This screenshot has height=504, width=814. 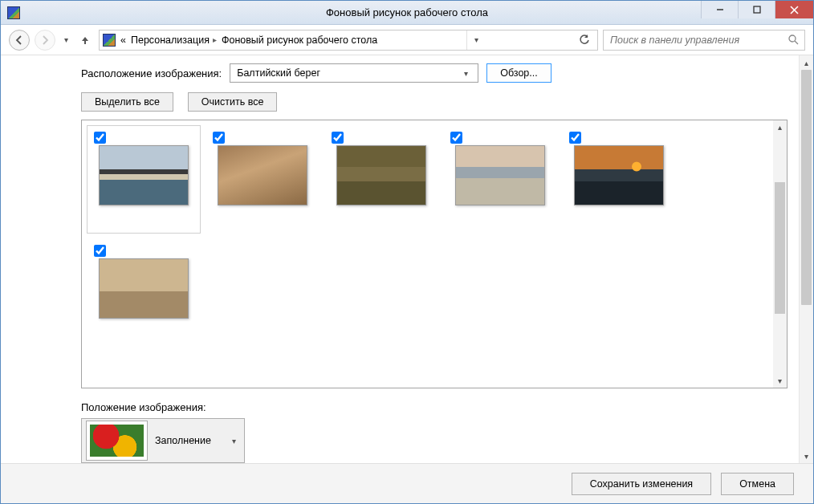 What do you see at coordinates (124, 40) in the screenshot?
I see `breadcrumb-prefix: «` at bounding box center [124, 40].